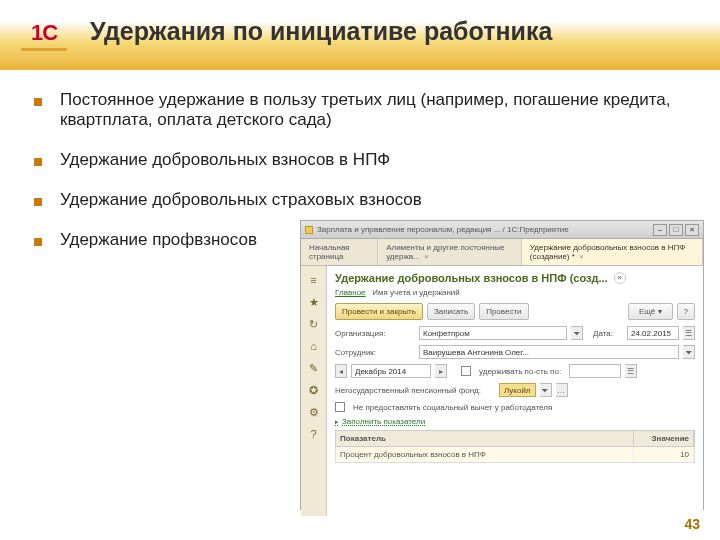 Image resolution: width=720 pixels, height=540 pixels. What do you see at coordinates (314, 412) in the screenshot?
I see `settings-icon: ⚙` at bounding box center [314, 412].